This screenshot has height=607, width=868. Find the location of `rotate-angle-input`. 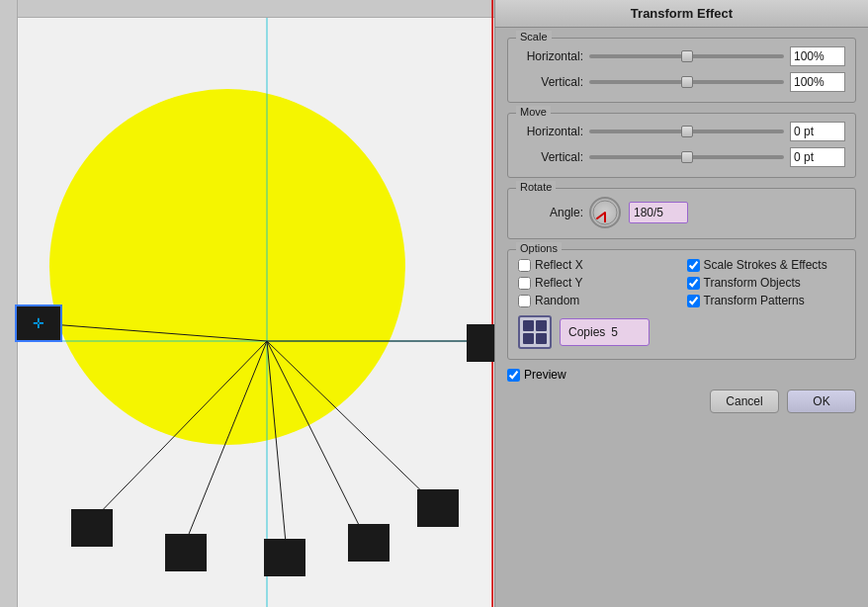

rotate-angle-input is located at coordinates (658, 213).